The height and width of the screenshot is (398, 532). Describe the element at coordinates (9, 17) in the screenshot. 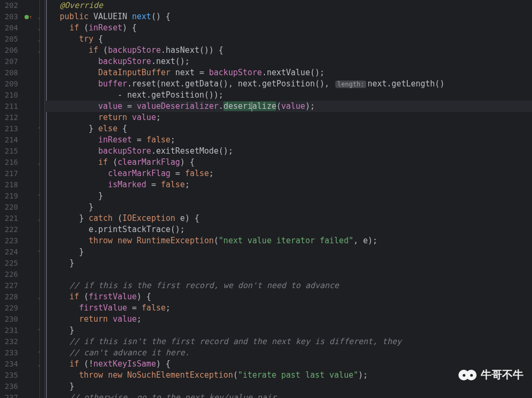

I see `line-number: 203` at that location.